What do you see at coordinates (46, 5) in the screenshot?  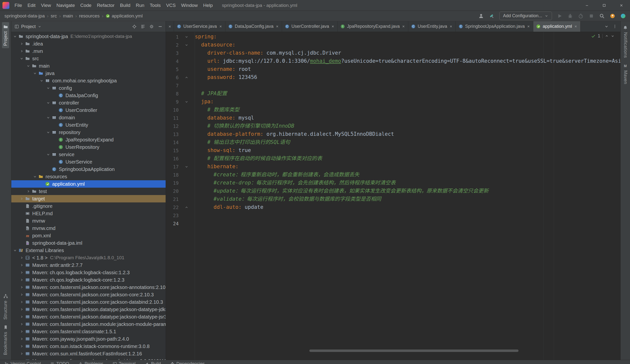 I see `menu-view: View` at bounding box center [46, 5].